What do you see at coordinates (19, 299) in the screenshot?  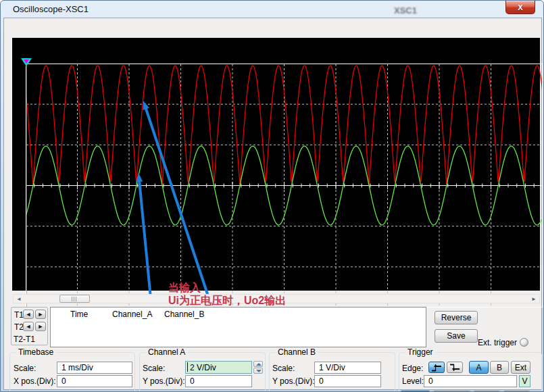 I see `scroll-left-button: ◄` at bounding box center [19, 299].